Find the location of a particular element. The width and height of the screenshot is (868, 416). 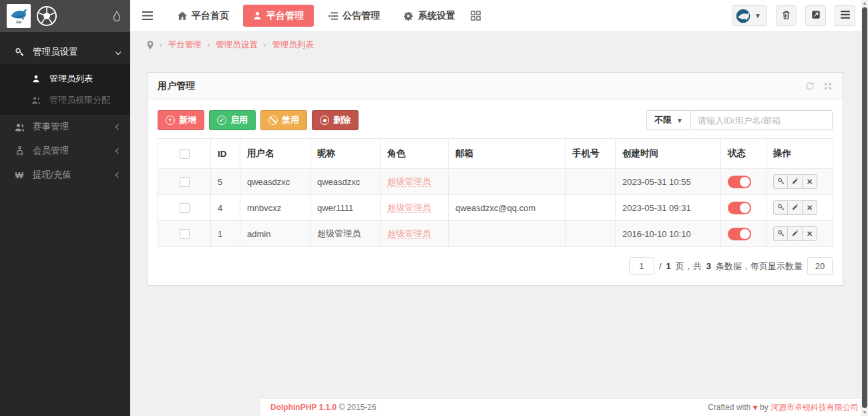

sidebar-item-events: 赛事管理 is located at coordinates (65, 127).